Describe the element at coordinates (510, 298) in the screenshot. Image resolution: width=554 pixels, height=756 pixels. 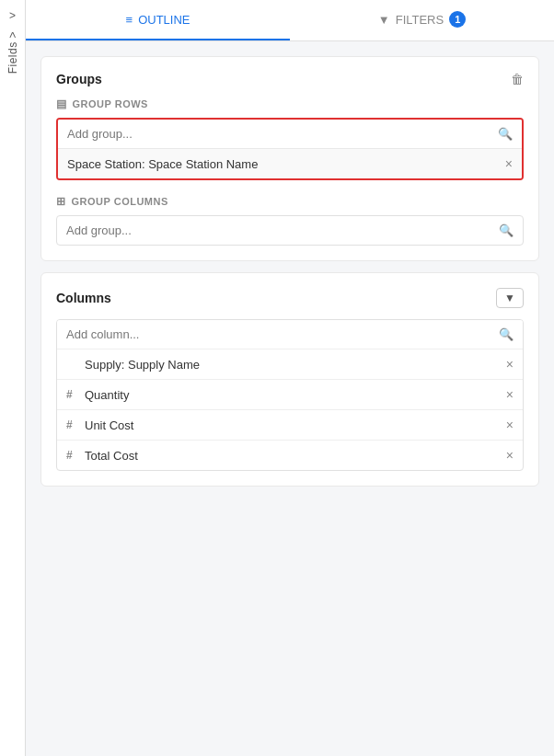
I see `columns-dropdown-button: ▼` at that location.